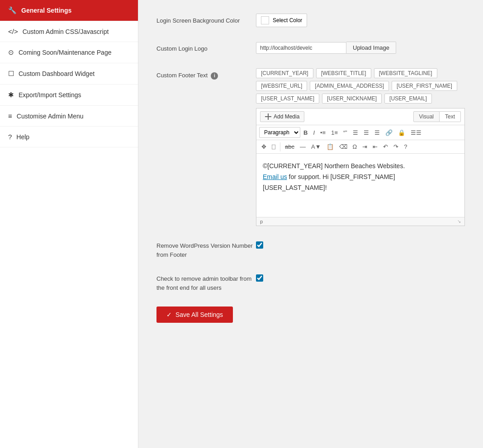 The image size is (483, 448). I want to click on sidebar-item-help: ? Help, so click(69, 137).